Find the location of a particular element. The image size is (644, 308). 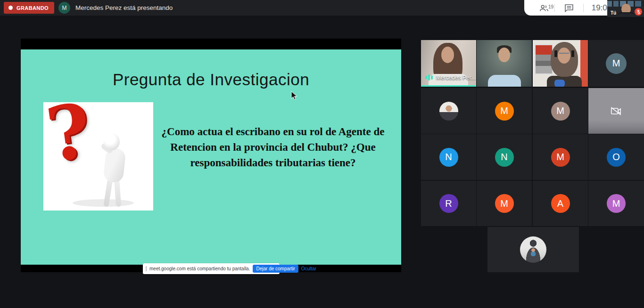

meet-top-bar: GRABANDO M Mercedes Perez está presentan… is located at coordinates (322, 8).